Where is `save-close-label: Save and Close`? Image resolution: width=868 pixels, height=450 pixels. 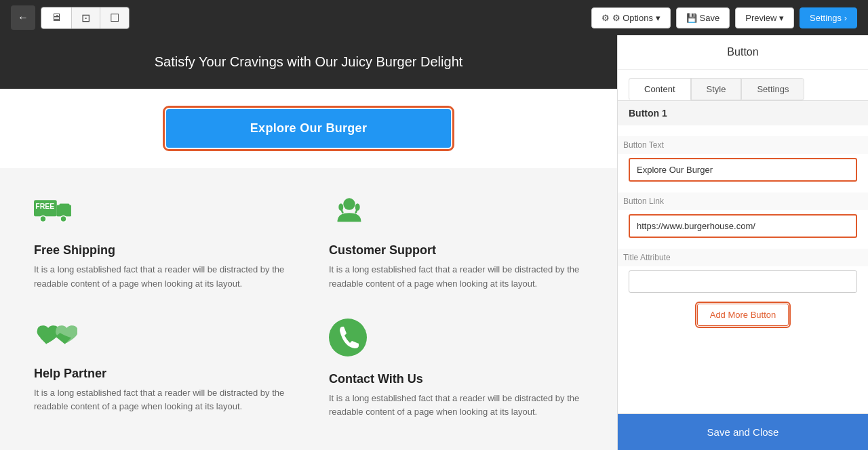
save-close-label: Save and Close is located at coordinates (743, 432).